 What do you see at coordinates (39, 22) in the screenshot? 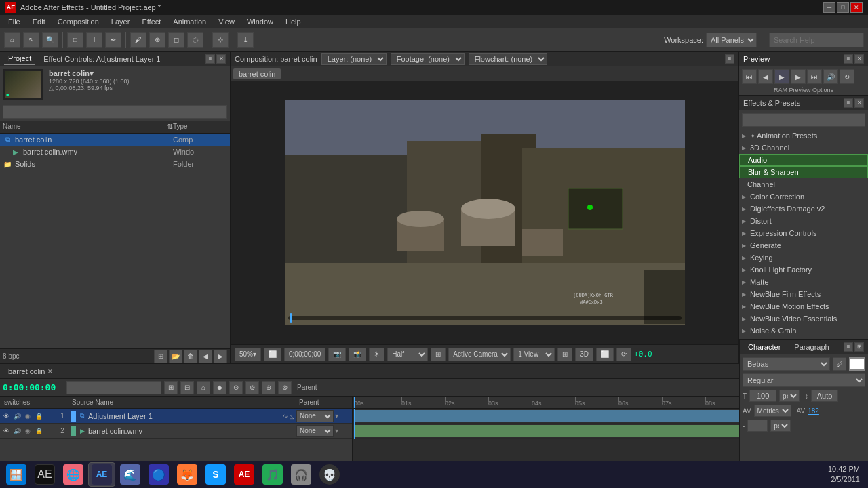
I see `menu-edit: Edit` at bounding box center [39, 22].